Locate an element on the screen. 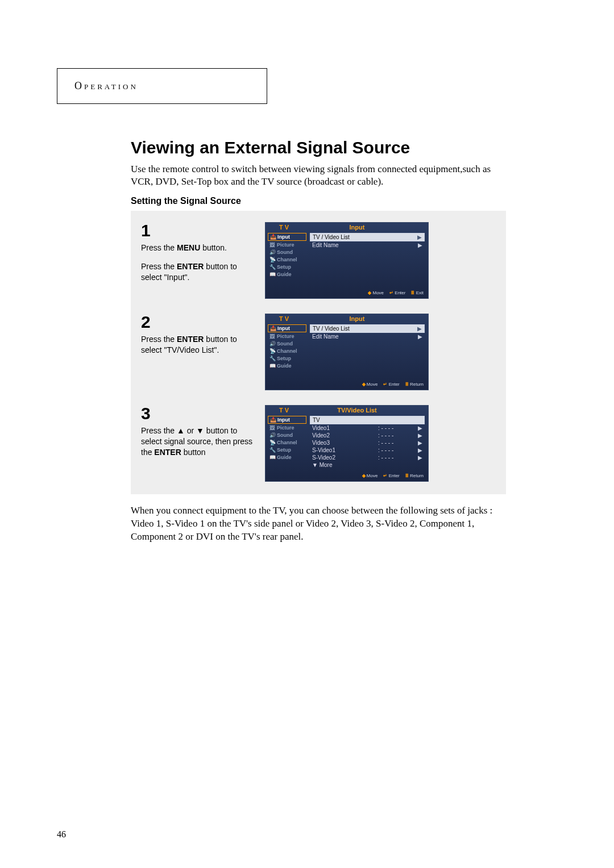 The height and width of the screenshot is (868, 614). page-number: 46 is located at coordinates (61, 834).